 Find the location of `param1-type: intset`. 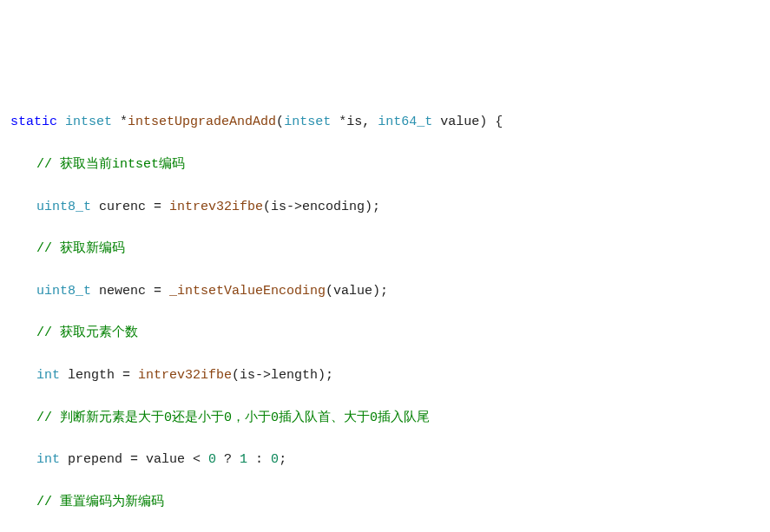

param1-type: intset is located at coordinates (307, 122).